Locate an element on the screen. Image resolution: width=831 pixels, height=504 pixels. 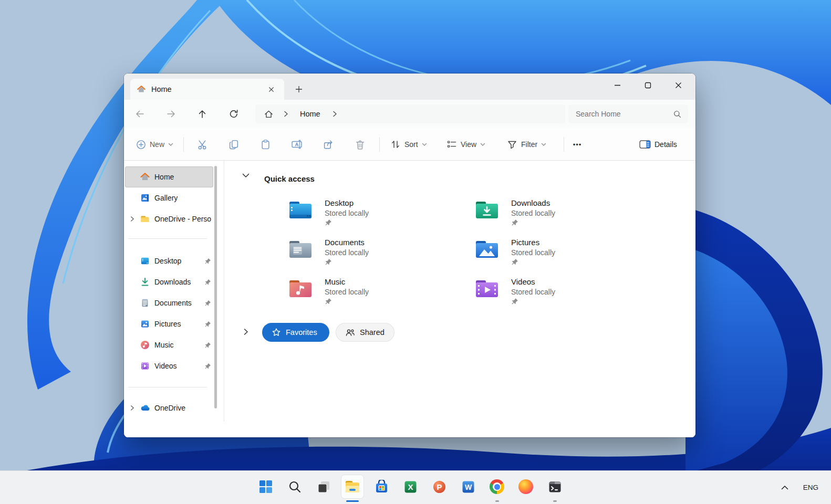
view-button-label: View is located at coordinates (469, 144).